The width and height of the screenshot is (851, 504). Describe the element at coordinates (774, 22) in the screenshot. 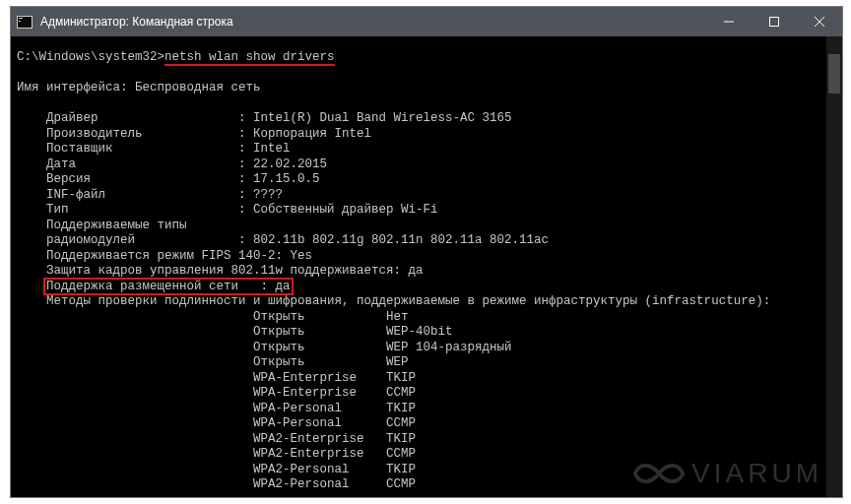

I see `maximize-button` at that location.